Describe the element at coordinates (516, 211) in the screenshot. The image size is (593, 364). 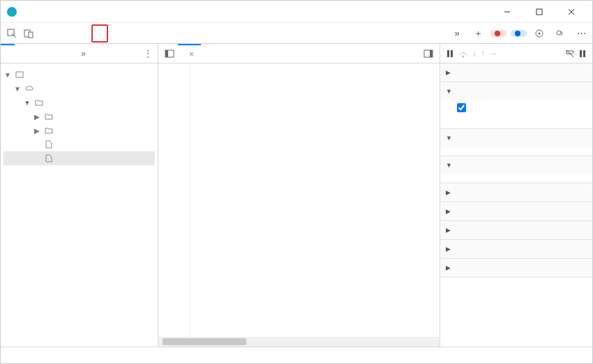
I see `section-dom: ▶` at that location.